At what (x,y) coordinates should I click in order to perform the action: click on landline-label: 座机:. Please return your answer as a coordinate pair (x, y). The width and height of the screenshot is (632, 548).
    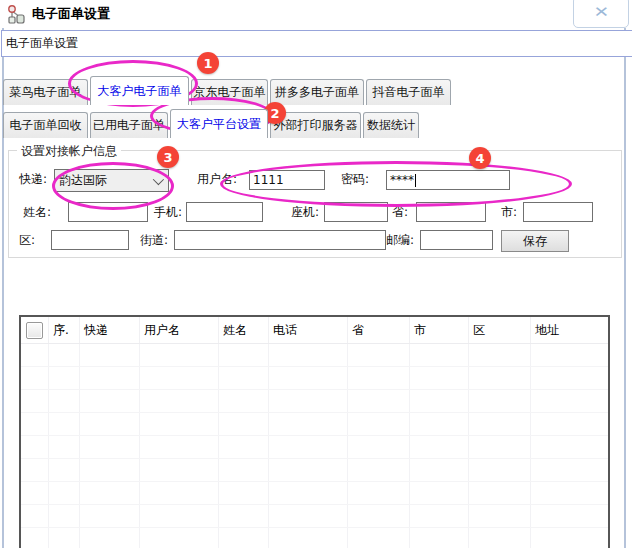
    Looking at the image, I should click on (305, 212).